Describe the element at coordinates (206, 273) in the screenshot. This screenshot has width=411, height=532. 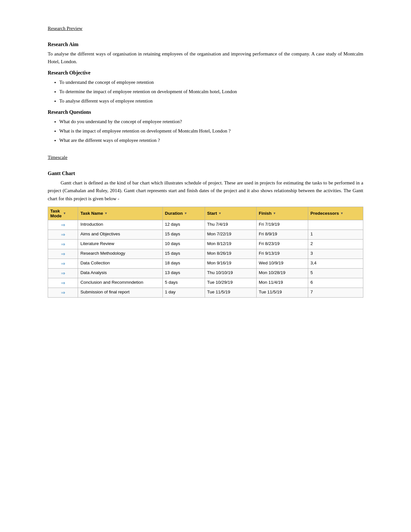
I see `table-row: ⇒Data Analysis13 daysThu 10/10/19Mon 10/…` at that location.